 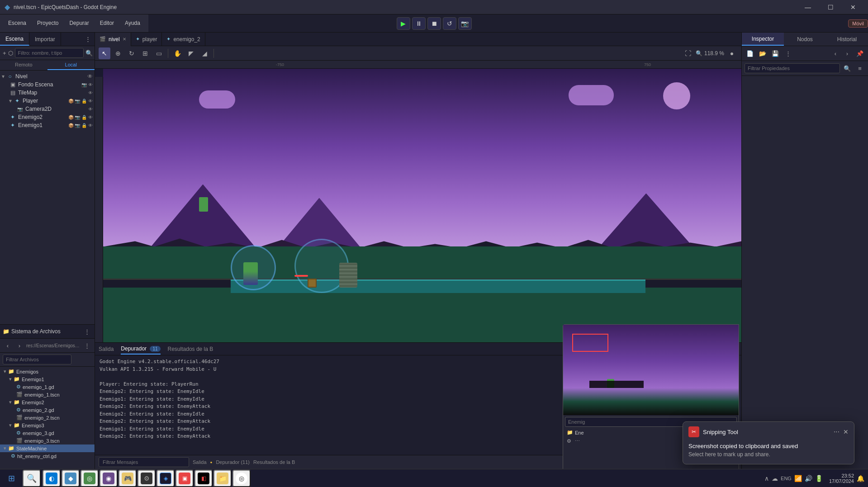 I want to click on minimize-button: —, so click(x=808, y=7).